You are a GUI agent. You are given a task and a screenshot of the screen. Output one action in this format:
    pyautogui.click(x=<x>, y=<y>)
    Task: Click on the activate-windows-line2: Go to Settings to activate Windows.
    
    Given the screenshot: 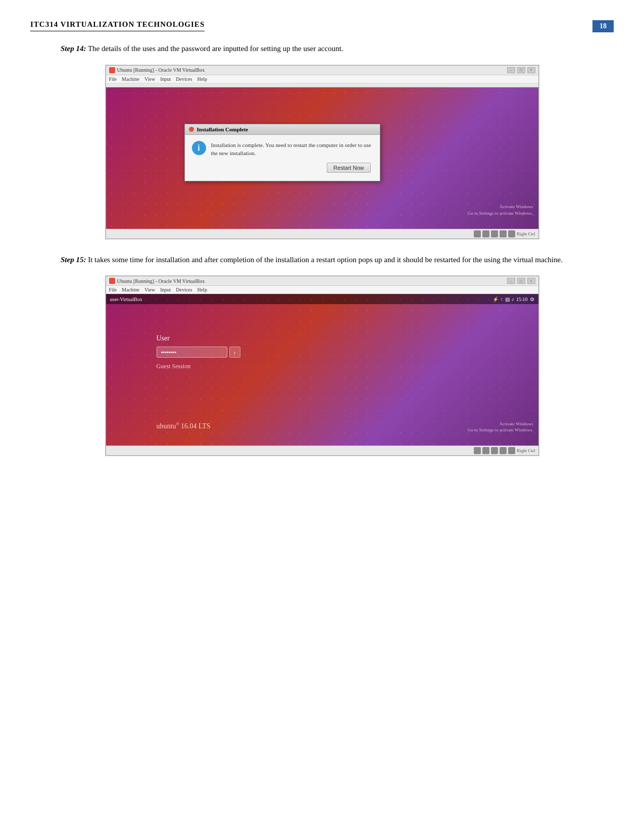 What is the action you would take?
    pyautogui.click(x=500, y=213)
    